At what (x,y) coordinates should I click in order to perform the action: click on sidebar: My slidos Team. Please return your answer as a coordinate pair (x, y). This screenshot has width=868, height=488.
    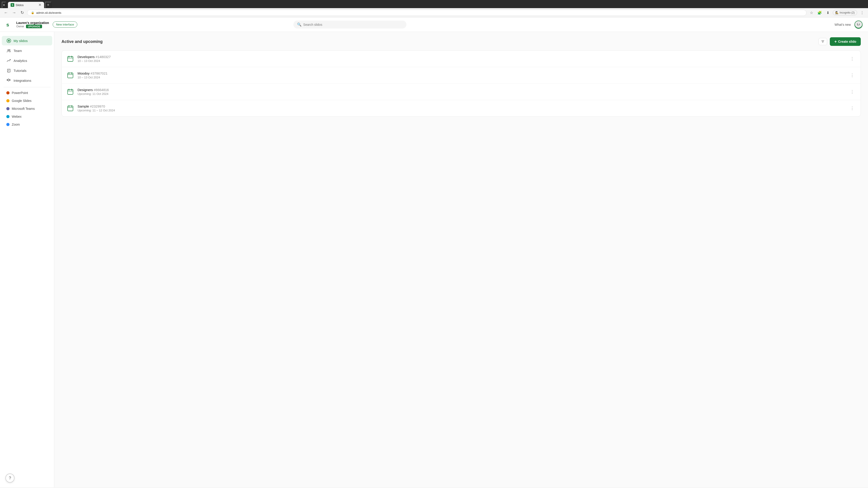
    Looking at the image, I should click on (27, 260).